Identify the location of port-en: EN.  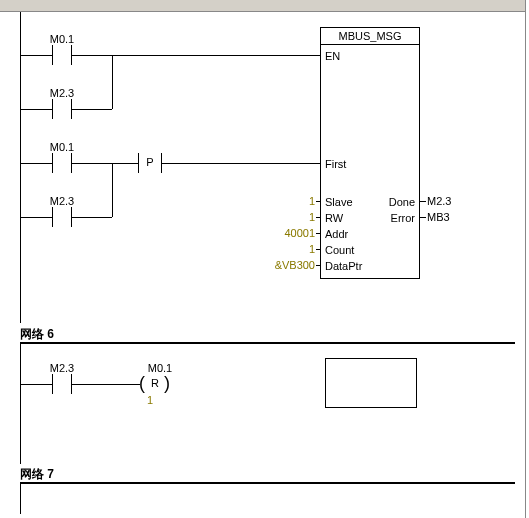
(332, 56).